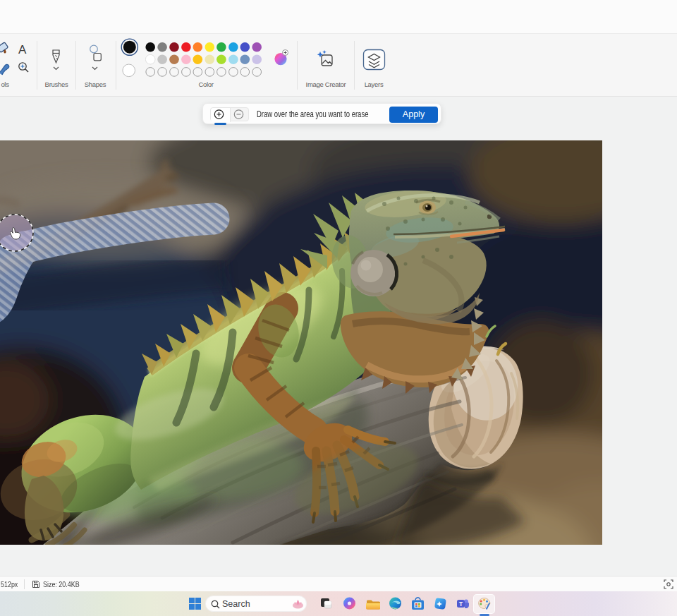  What do you see at coordinates (23, 49) in the screenshot?
I see `svg-text: A` at bounding box center [23, 49].